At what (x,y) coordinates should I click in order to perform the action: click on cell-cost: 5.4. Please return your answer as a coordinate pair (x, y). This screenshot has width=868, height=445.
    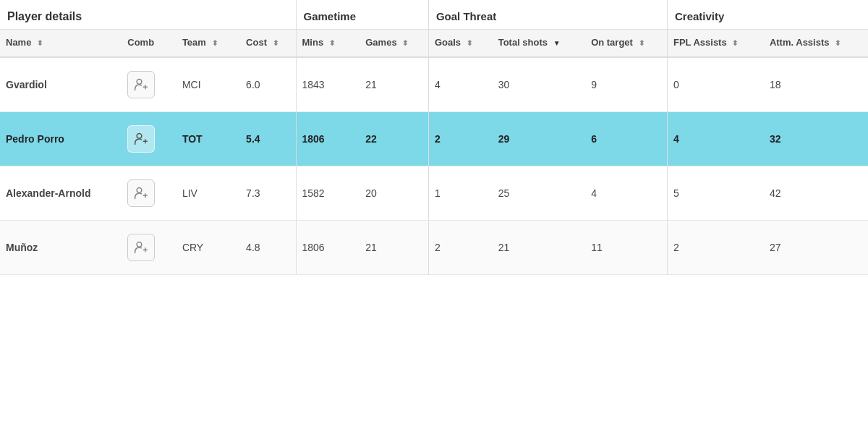
    Looking at the image, I should click on (268, 139).